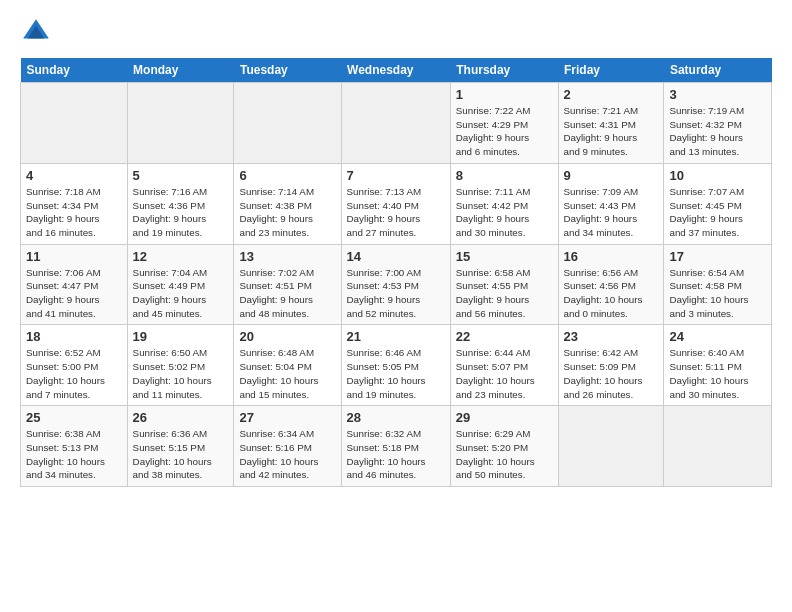 This screenshot has height=612, width=792. Describe the element at coordinates (287, 418) in the screenshot. I see `day-number: 27` at that location.